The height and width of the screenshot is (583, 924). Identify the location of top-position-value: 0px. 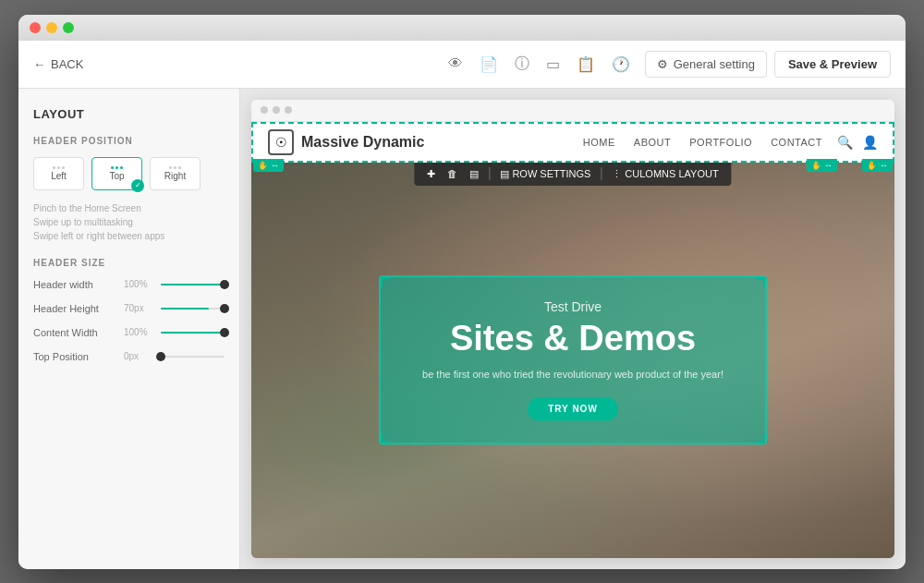
(139, 357).